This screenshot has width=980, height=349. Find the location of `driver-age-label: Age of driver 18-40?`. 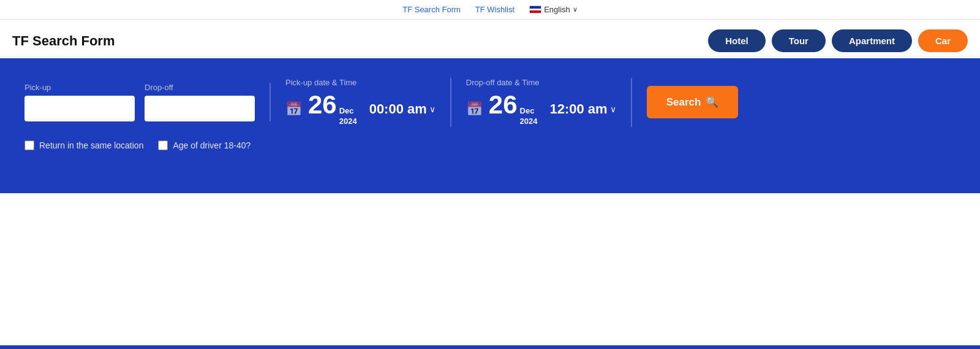

driver-age-label: Age of driver 18-40? is located at coordinates (212, 145).